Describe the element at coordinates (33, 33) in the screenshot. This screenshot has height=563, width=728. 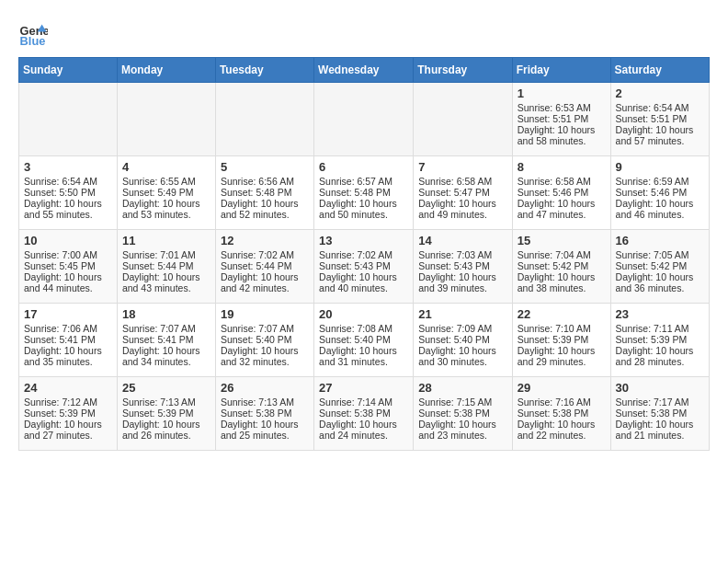
I see `logo: General Blue` at that location.